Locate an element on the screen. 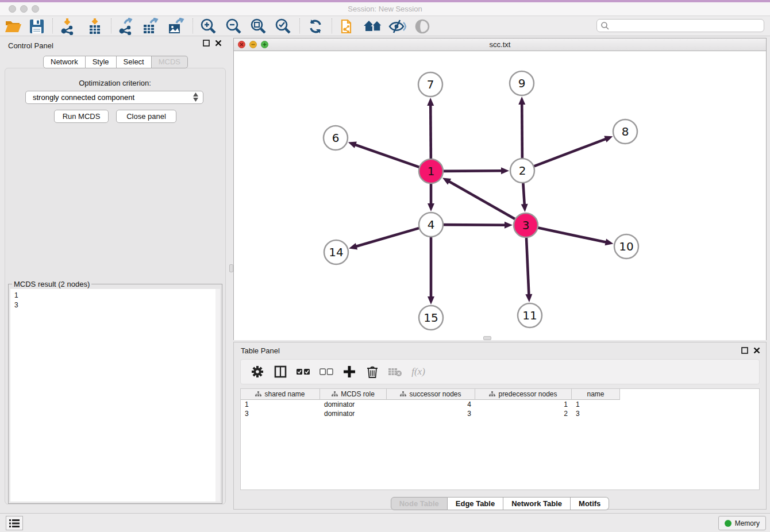  column-header-successor-nodes: successor nodes is located at coordinates (431, 394).